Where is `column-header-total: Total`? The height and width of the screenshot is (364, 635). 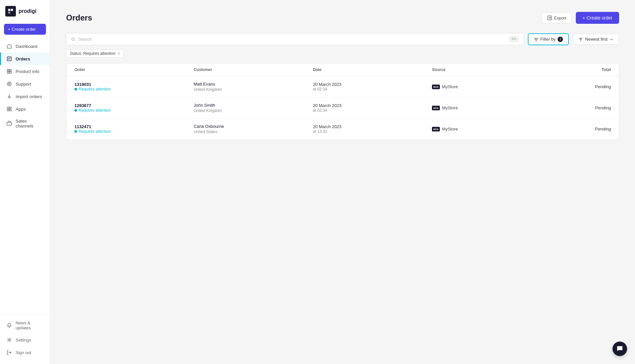
column-header-total: Total is located at coordinates (581, 70).